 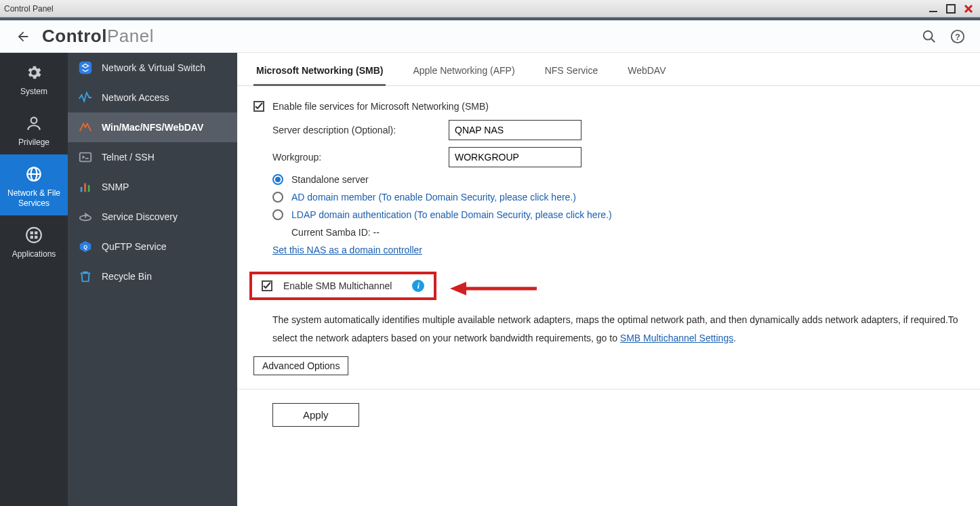 I want to click on globe-icon, so click(x=34, y=174).